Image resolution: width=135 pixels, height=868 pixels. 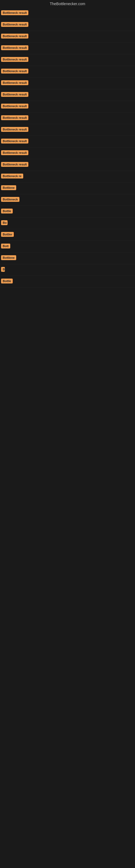 What do you see at coordinates (15, 59) in the screenshot?
I see `bottleneck-badge-5: Bottleneck result` at bounding box center [15, 59].